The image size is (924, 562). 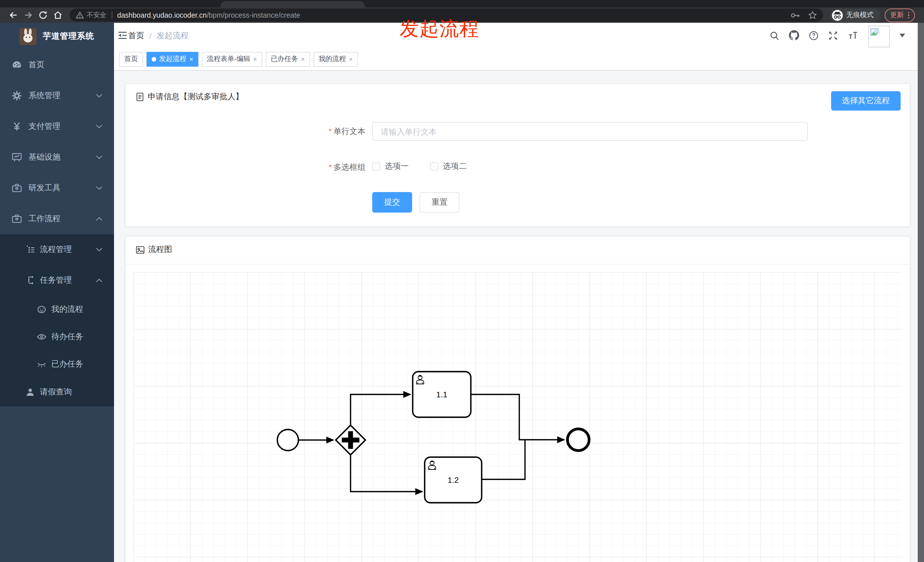 What do you see at coordinates (57, 96) in the screenshot?
I see `sidebar-item-system: 系统管理` at bounding box center [57, 96].